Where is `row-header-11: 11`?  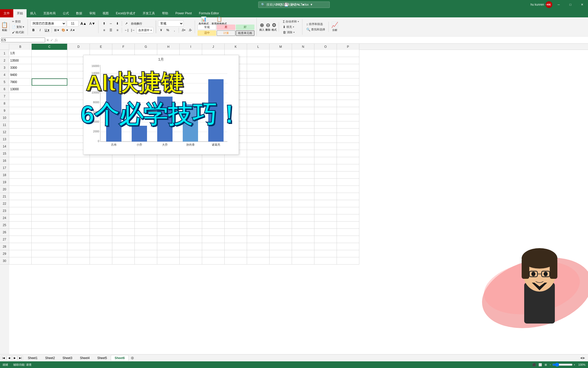 row-header-11: 11 is located at coordinates (5, 125).